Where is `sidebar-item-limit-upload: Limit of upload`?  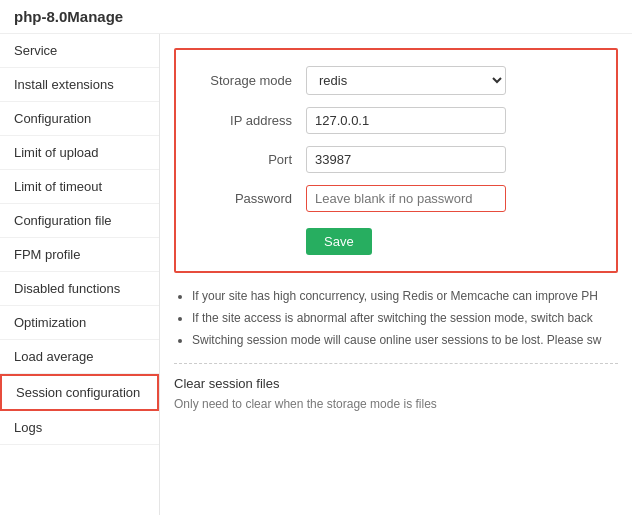
sidebar-item-limit-upload: Limit of upload is located at coordinates (80, 153).